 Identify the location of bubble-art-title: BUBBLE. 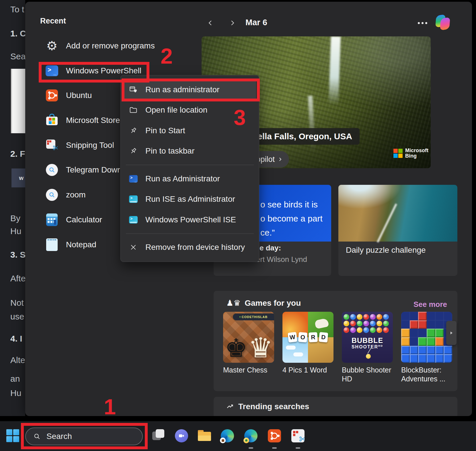
(367, 340).